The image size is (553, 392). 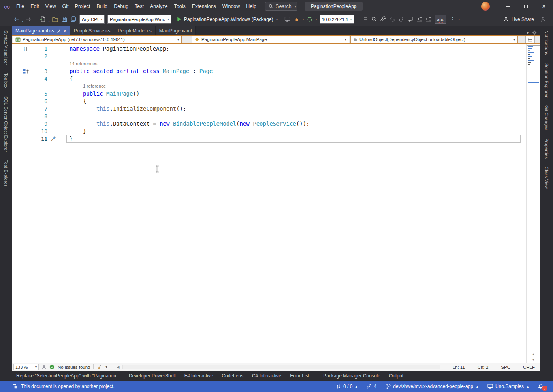 What do you see at coordinates (297, 56) in the screenshot?
I see `code-text` at bounding box center [297, 56].